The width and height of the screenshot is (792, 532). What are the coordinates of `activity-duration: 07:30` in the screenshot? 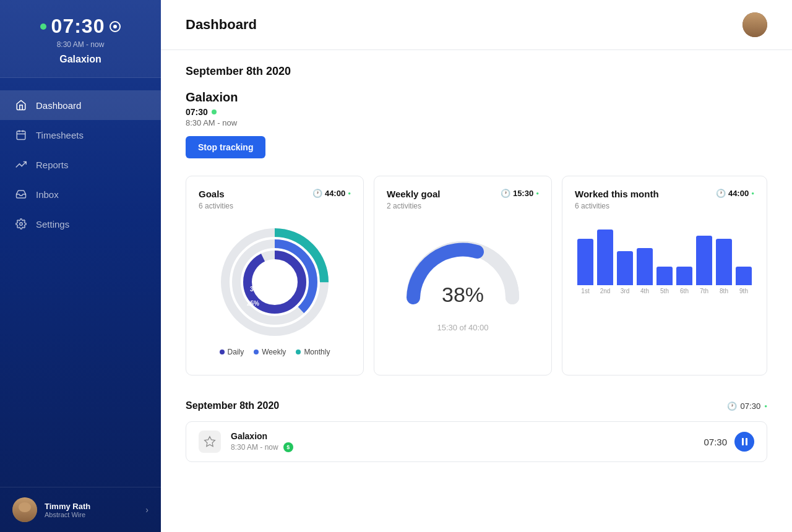 It's located at (715, 442).